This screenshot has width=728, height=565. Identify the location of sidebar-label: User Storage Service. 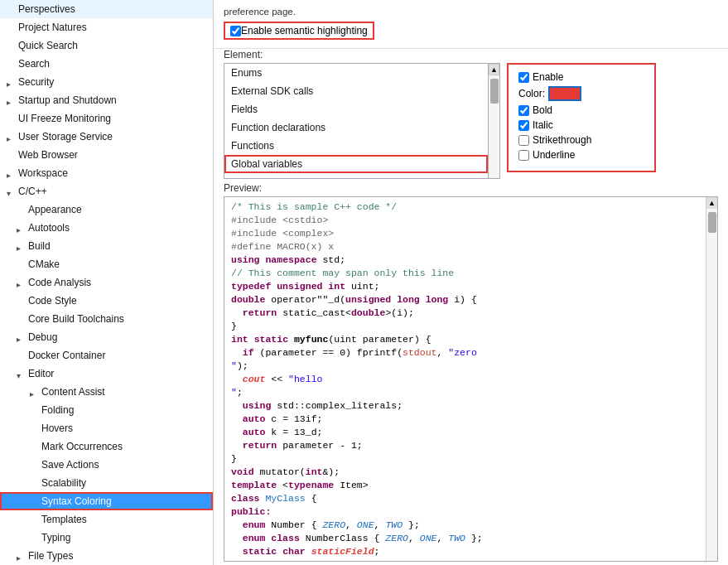
(65, 137).